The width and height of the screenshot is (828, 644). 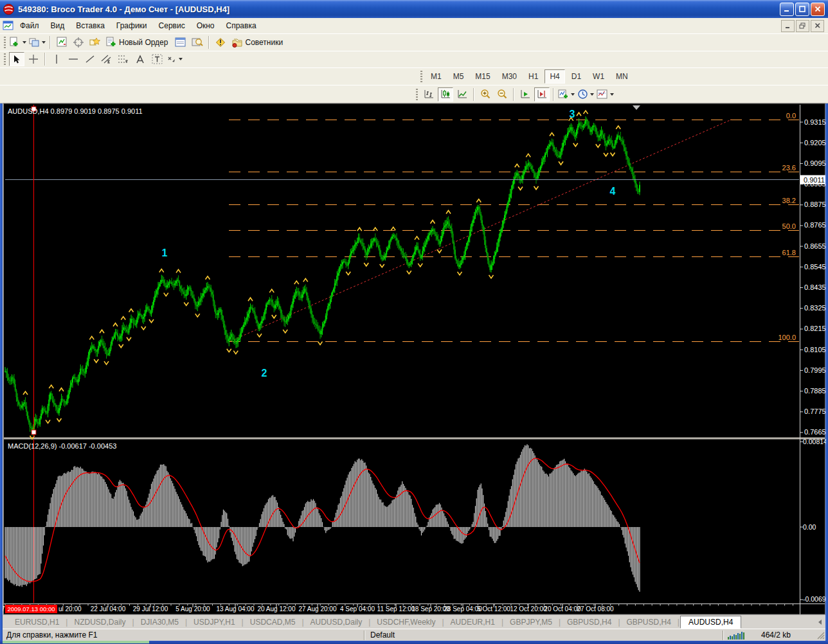 I want to click on candlestick-chart-button, so click(x=446, y=94).